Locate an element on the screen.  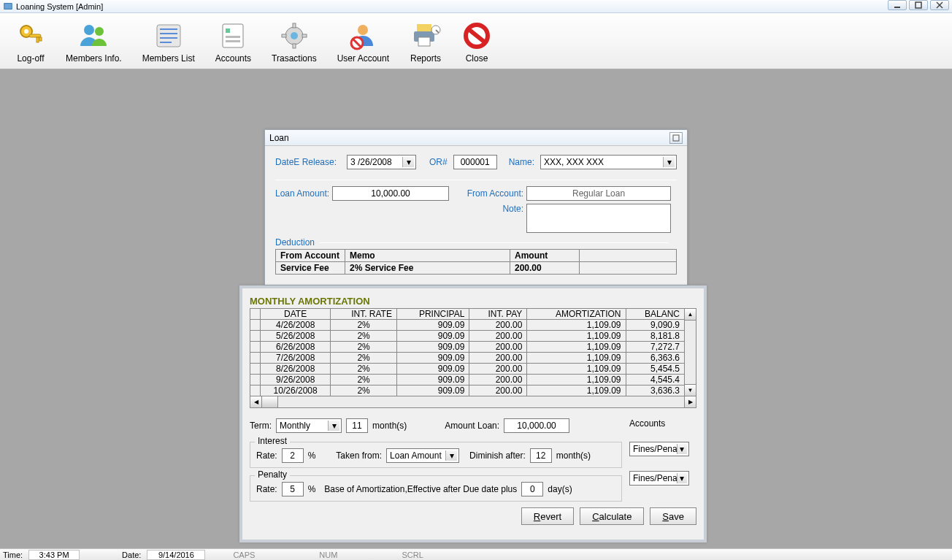
table-row: 9/26/20082%909.09200.001,109.094,545.4 is located at coordinates (467, 380).